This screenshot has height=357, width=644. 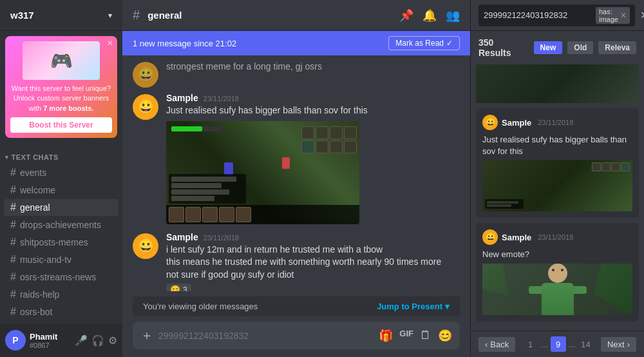 What do you see at coordinates (200, 307) in the screenshot?
I see `older-messages-text: You're viewing older messages` at bounding box center [200, 307].